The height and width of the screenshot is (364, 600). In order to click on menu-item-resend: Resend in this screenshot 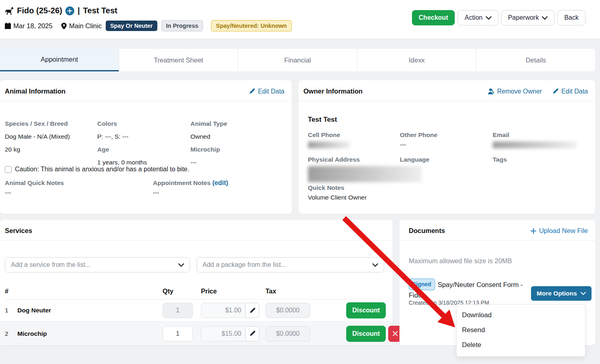, I will do `click(521, 330)`.